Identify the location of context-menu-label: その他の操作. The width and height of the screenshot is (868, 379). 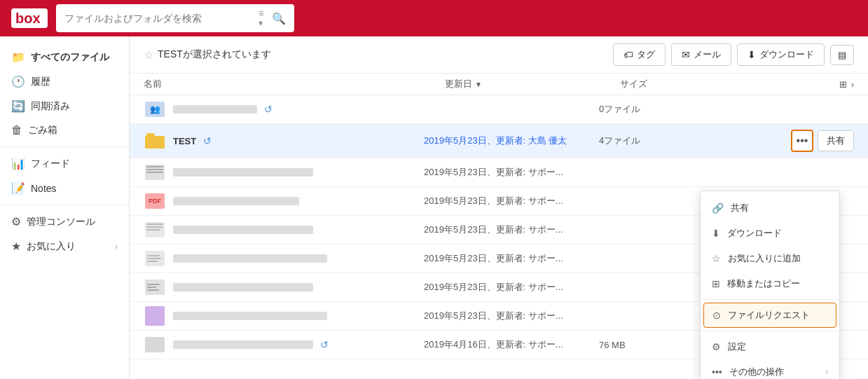
(757, 372).